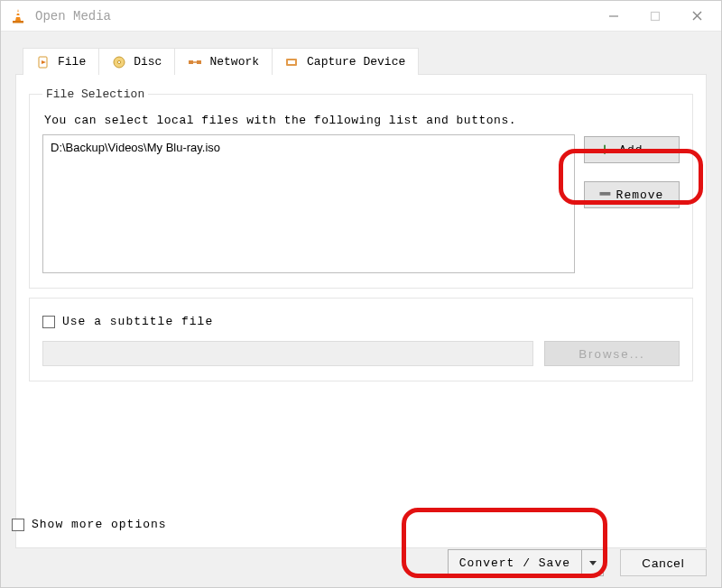  I want to click on window-controls, so click(655, 16).